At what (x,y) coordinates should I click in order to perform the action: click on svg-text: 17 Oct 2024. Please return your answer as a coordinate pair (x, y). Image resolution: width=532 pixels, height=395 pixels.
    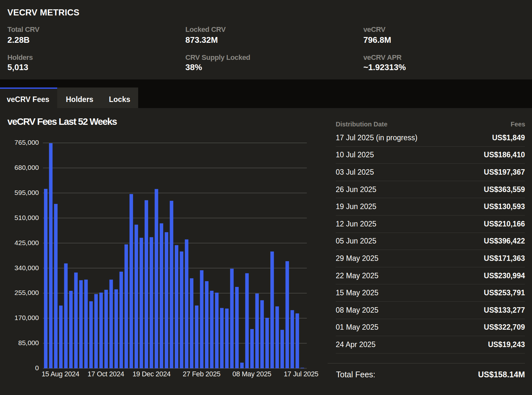
    Looking at the image, I should click on (106, 374).